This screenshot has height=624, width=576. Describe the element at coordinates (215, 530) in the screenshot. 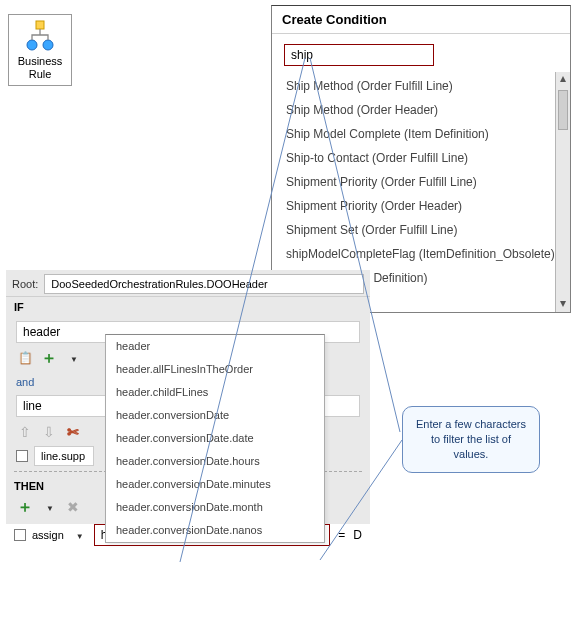

I see `assign-suggestion-item: header.conversionDate.nanos` at that location.